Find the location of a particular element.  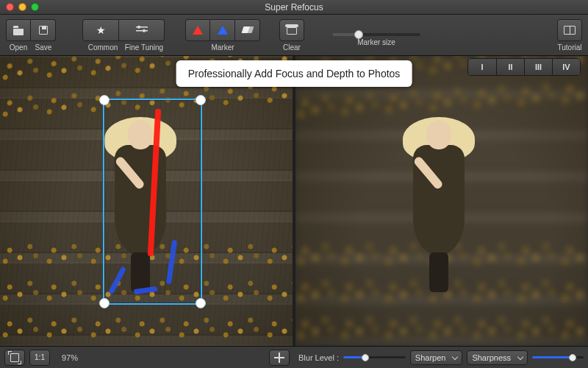

fit-screen-button is located at coordinates (15, 358).